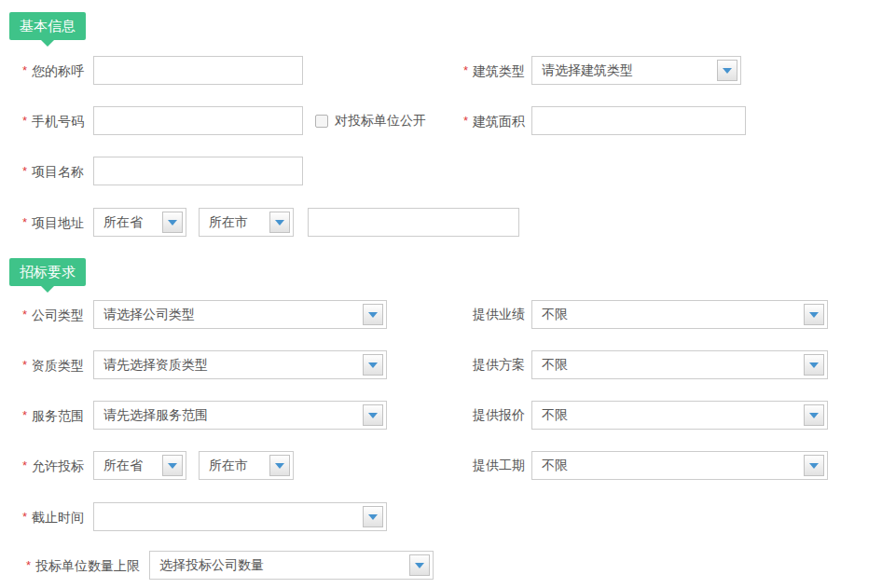 This screenshot has width=882, height=588. I want to click on project-city-dropdown-button, so click(280, 222).